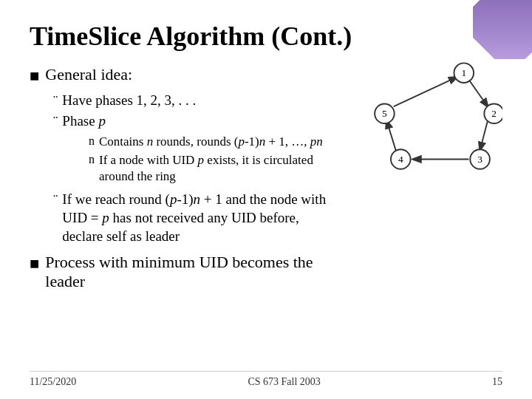  What do you see at coordinates (92, 142) in the screenshot?
I see `sub-sub-symbol-1: n` at bounding box center [92, 142].